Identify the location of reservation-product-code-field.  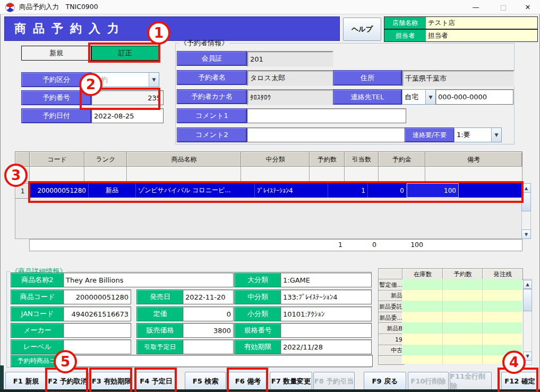
(217, 361).